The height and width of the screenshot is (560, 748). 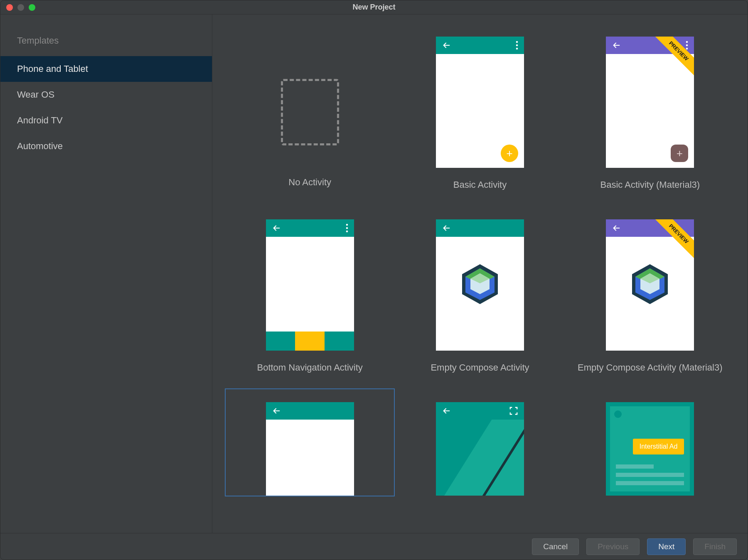 I want to click on close-window-button, so click(x=10, y=7).